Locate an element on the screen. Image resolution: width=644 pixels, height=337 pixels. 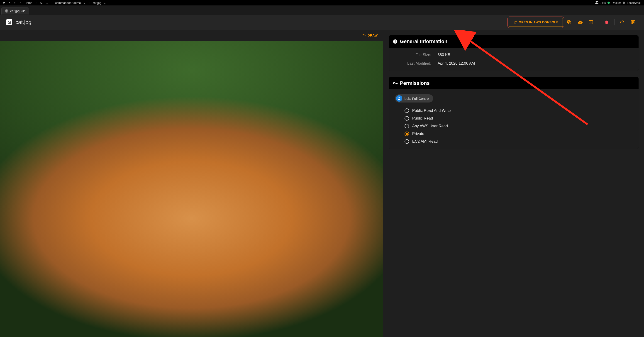
last-modified-value: Apr 4, 2020 12:06 AM is located at coordinates (535, 64).